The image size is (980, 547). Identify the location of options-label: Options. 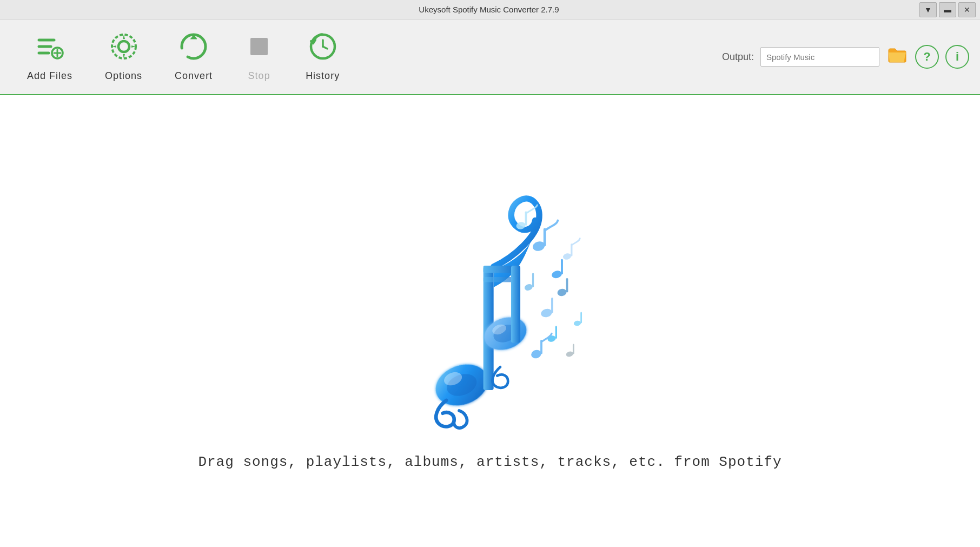
(123, 76).